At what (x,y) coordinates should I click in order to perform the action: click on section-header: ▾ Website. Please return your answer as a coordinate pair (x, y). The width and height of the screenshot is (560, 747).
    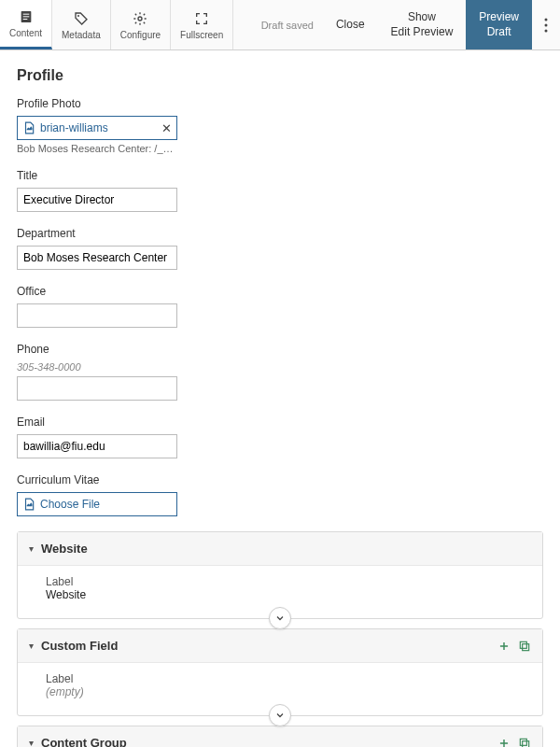
    Looking at the image, I should click on (280, 549).